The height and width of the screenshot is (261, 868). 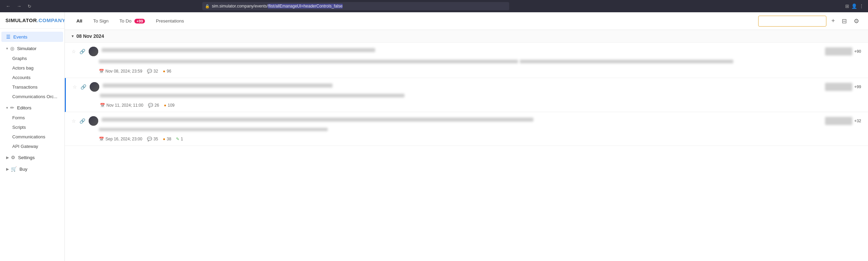 What do you see at coordinates (8, 157) in the screenshot?
I see `settings-caret-icon: ▶` at bounding box center [8, 157].